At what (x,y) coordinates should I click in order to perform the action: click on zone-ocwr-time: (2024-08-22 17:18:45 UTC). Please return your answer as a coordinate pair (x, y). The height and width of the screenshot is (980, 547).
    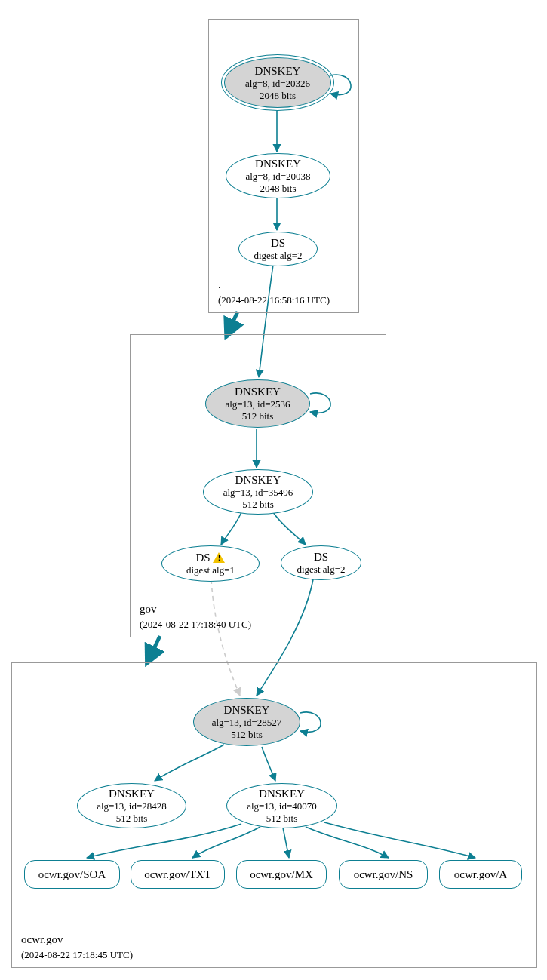
    Looking at the image, I should click on (77, 955).